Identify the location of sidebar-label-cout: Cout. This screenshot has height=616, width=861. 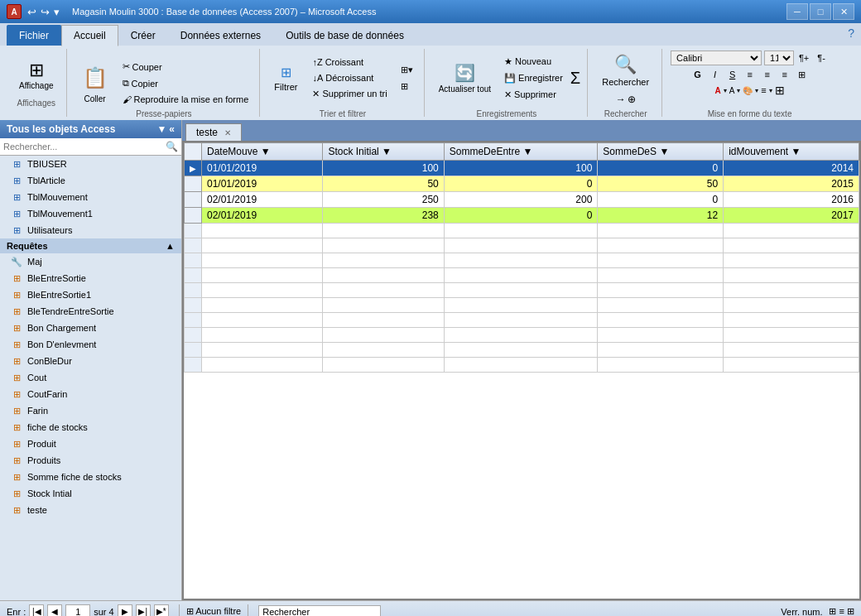
(36, 378).